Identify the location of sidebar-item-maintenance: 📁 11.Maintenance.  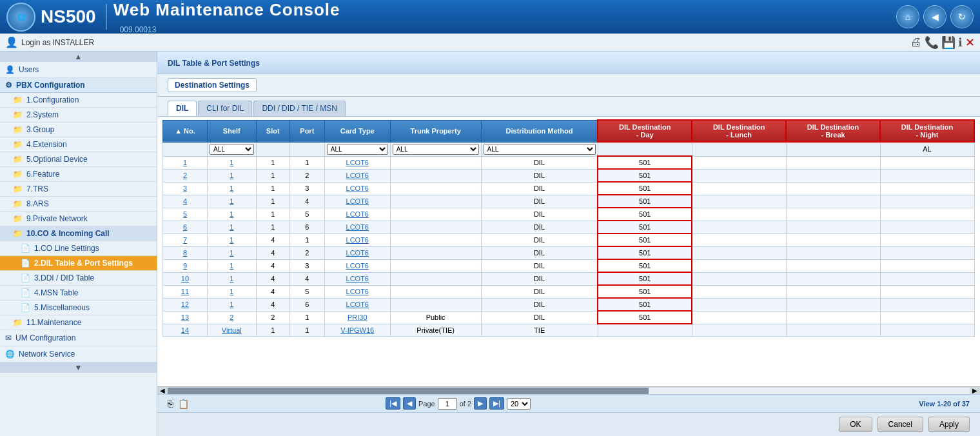
(79, 322).